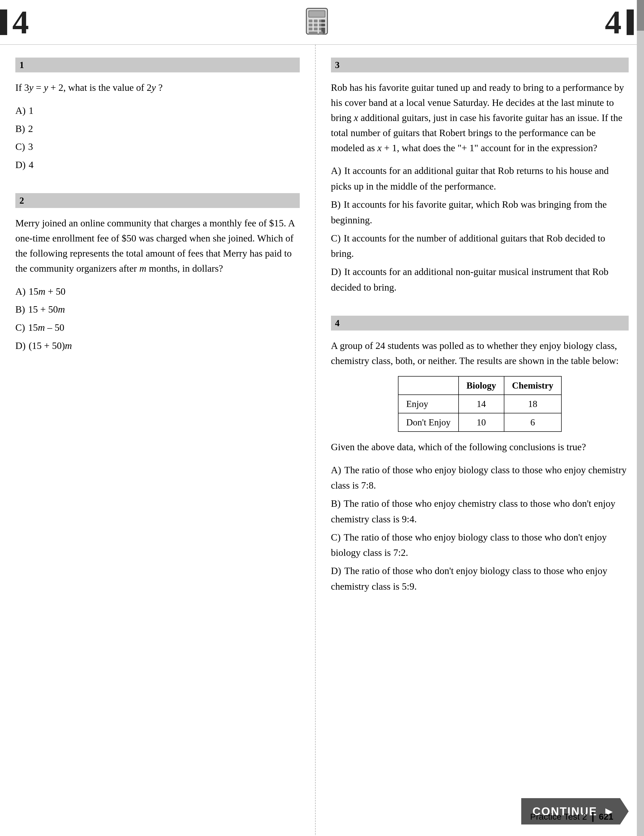  Describe the element at coordinates (480, 178) in the screenshot. I see `q3-choice-a: A)It accounts for an additional guitar t…` at that location.